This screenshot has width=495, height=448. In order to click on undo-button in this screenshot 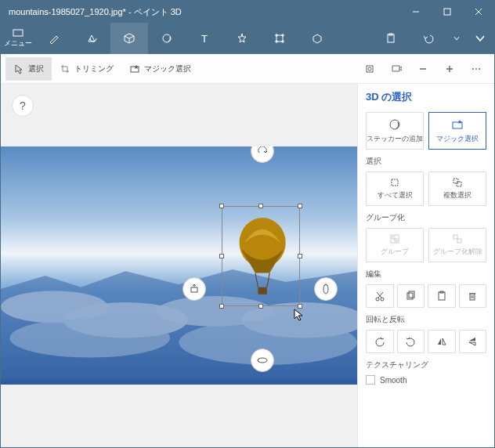, I will do `click(428, 38)`.